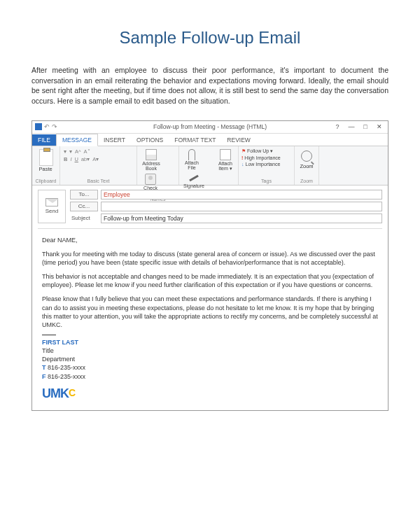  What do you see at coordinates (210, 140) in the screenshot?
I see `ribbon-tabs: FILE MESSAGE INSERT OPTIONS FORMAT TEXT …` at bounding box center [210, 140].